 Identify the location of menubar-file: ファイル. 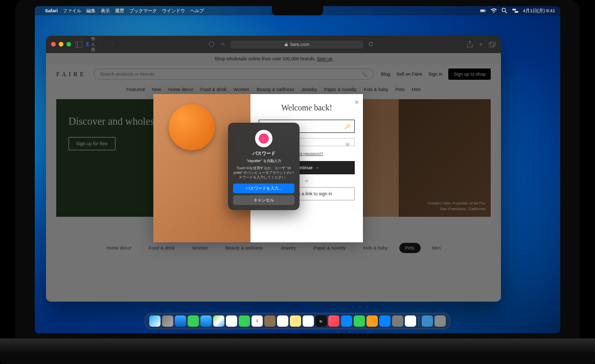
(72, 11).